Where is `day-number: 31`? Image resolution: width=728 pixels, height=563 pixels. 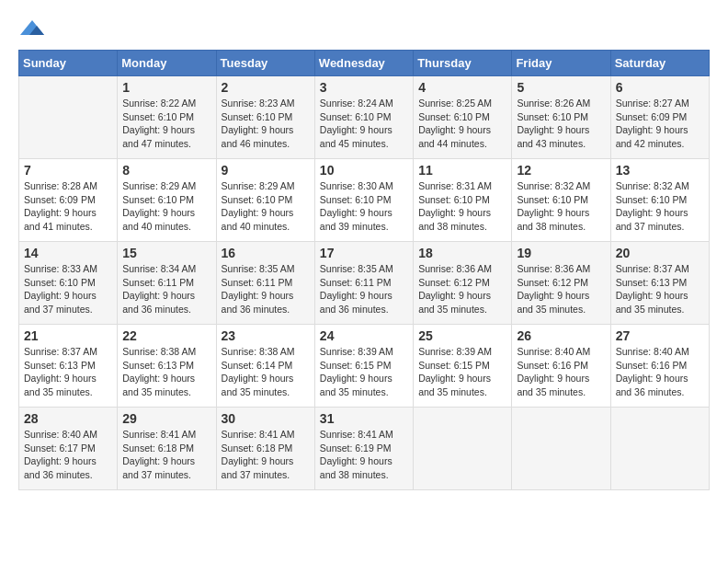 day-number: 31 is located at coordinates (364, 419).